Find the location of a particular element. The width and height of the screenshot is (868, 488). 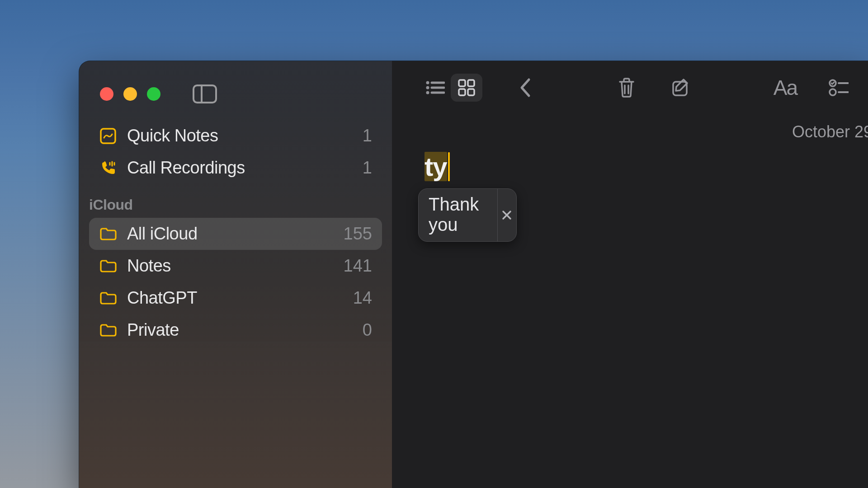

toolbar: Aa is located at coordinates (630, 88).